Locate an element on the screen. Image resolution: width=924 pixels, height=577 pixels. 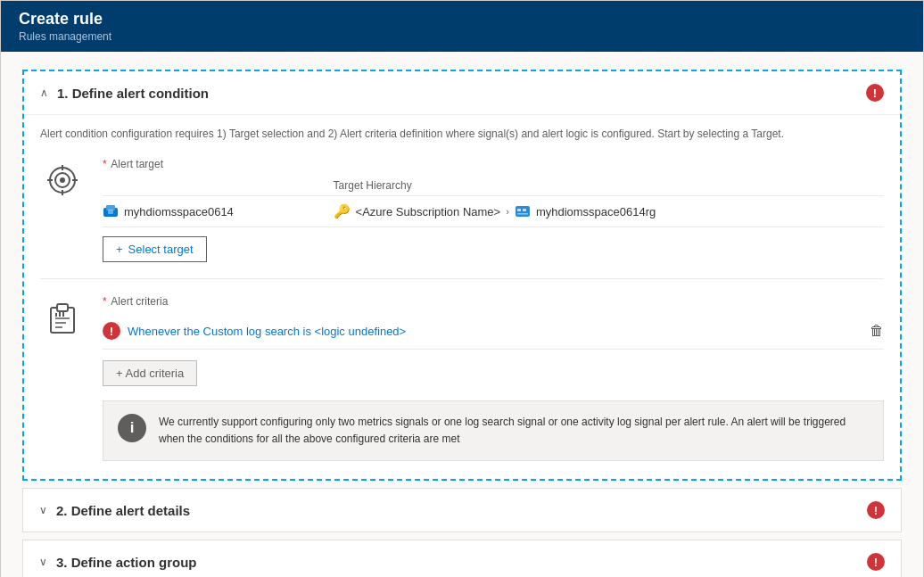
table-row: myhdiomsspace0614 🔑 <Azure Subscription … is located at coordinates (493, 212).